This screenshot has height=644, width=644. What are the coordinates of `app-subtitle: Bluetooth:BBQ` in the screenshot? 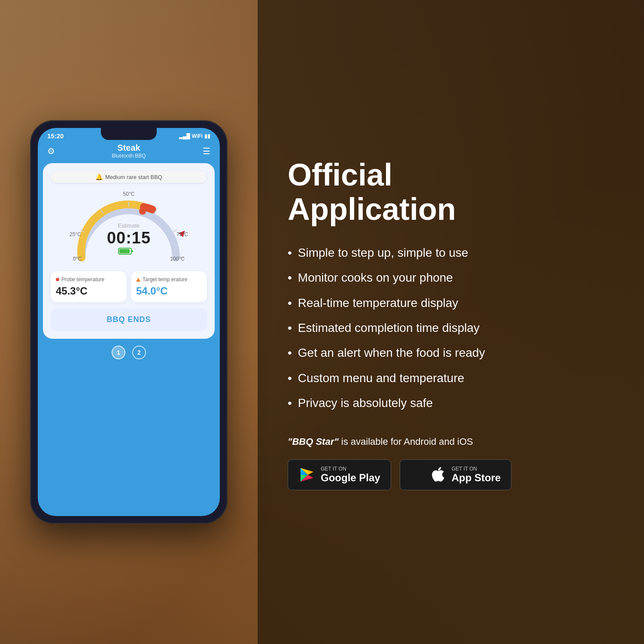 It's located at (129, 156).